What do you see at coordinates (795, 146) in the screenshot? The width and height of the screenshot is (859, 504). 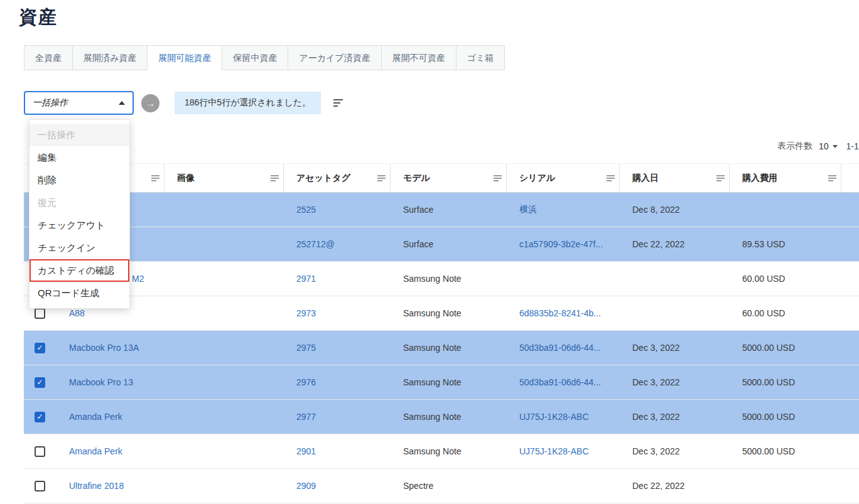 I see `page-size-label: 表示件数` at bounding box center [795, 146].